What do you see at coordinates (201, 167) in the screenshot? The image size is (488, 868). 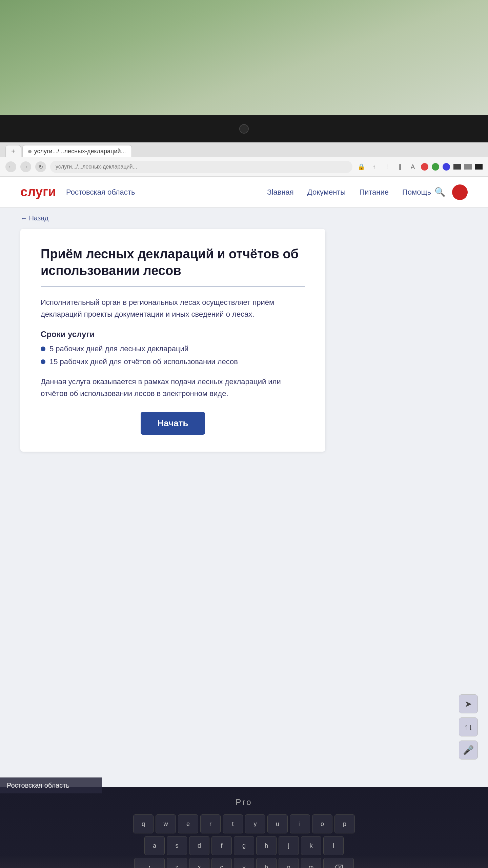 I see `address-input: услуги.../...лесных-деклараций...` at bounding box center [201, 167].